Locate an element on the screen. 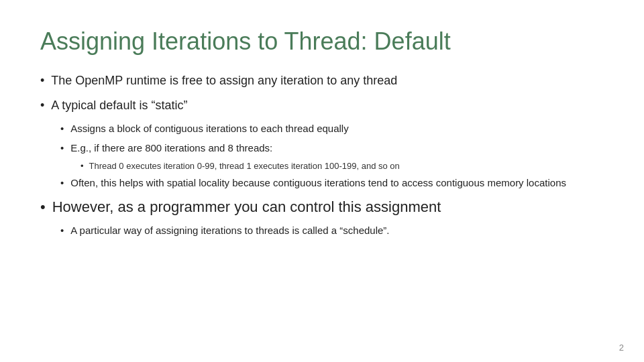 This screenshot has height=362, width=644. bullet-1-text: The OpenMP runtime is free to assign any… is located at coordinates (224, 80).